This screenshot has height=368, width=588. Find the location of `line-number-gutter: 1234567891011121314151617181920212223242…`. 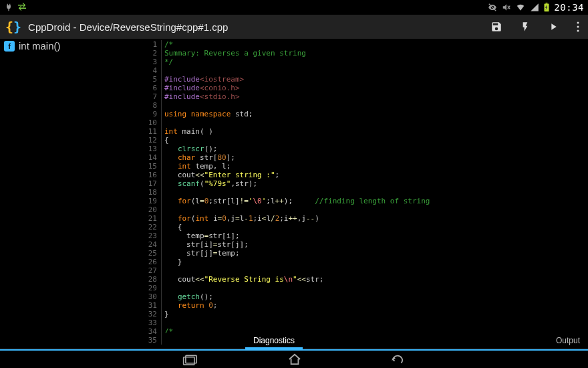

line-number-gutter: 1234567891011121314151617181920212223242… is located at coordinates (148, 186).